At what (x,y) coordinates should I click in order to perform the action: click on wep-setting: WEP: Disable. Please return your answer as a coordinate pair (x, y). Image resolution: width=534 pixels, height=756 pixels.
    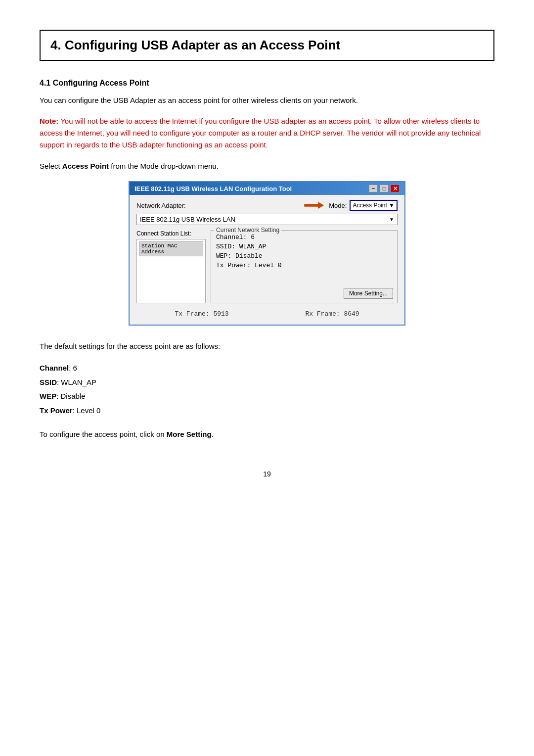
    Looking at the image, I should click on (267, 397).